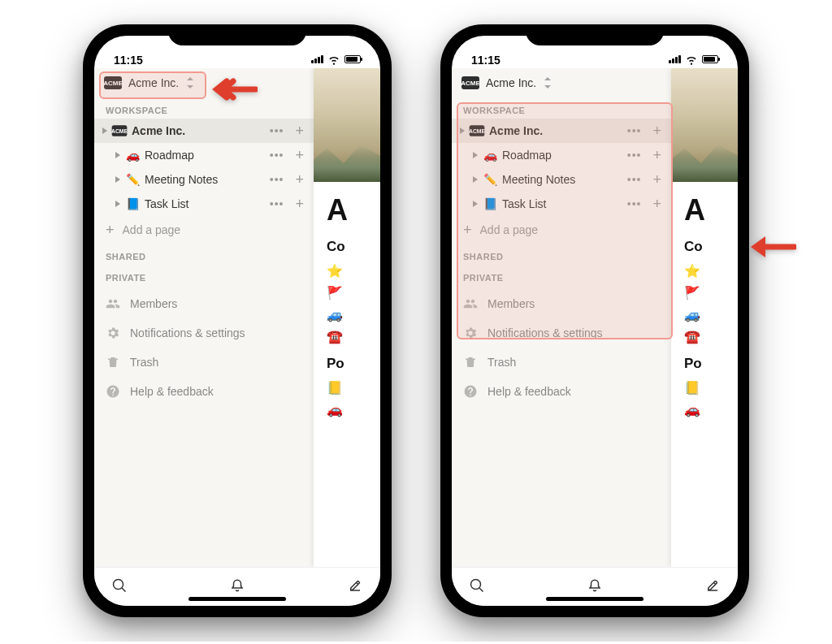  What do you see at coordinates (203, 155) in the screenshot?
I see `page-label: Roadmap` at bounding box center [203, 155].